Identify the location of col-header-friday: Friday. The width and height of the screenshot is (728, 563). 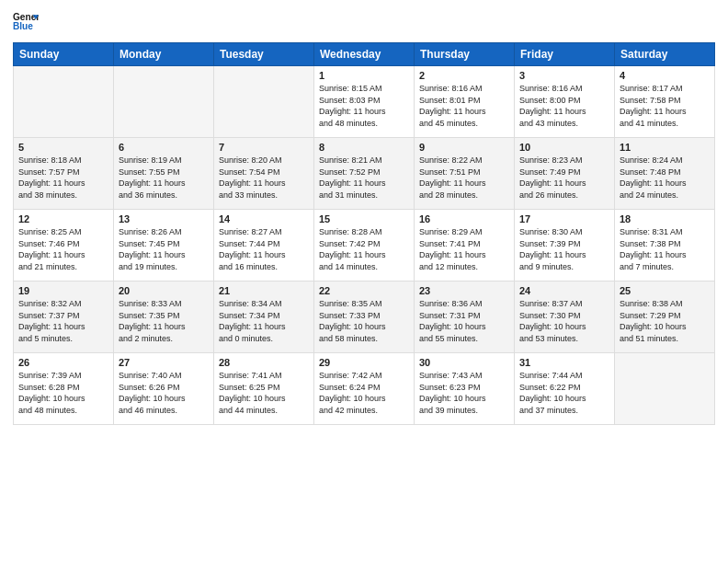
(564, 55).